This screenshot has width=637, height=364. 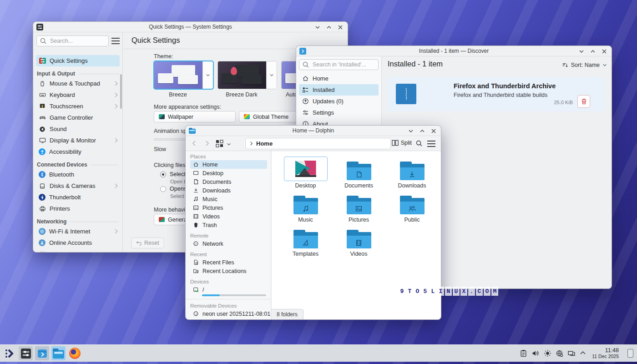 What do you see at coordinates (359, 172) in the screenshot?
I see `folder-item-documents: Documents` at bounding box center [359, 172].